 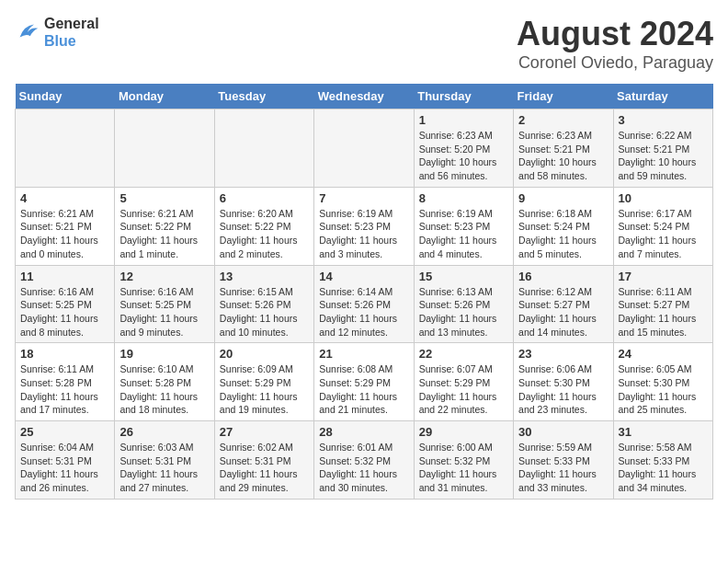 What do you see at coordinates (563, 390) in the screenshot?
I see `day-info: Sunrise: 6:06 AMSunset: 5:30 PMDaylight:…` at bounding box center [563, 390].